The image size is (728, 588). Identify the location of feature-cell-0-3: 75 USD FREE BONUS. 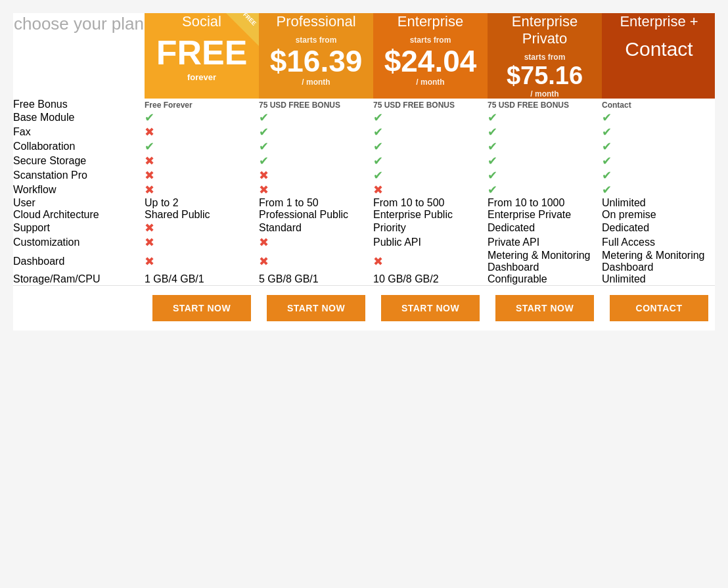
(545, 104).